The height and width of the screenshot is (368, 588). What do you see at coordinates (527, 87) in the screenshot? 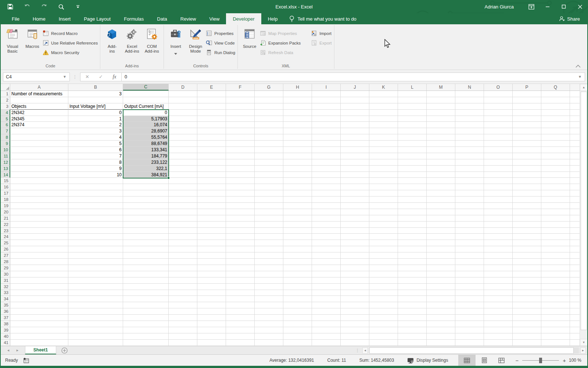
I see `column-header-P: P` at bounding box center [527, 87].